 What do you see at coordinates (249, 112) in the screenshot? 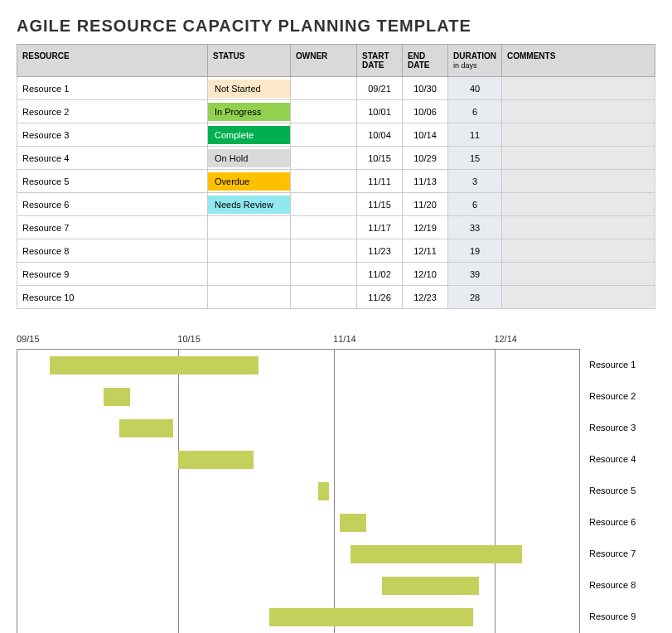
I see `status-badge: In Progress` at bounding box center [249, 112].